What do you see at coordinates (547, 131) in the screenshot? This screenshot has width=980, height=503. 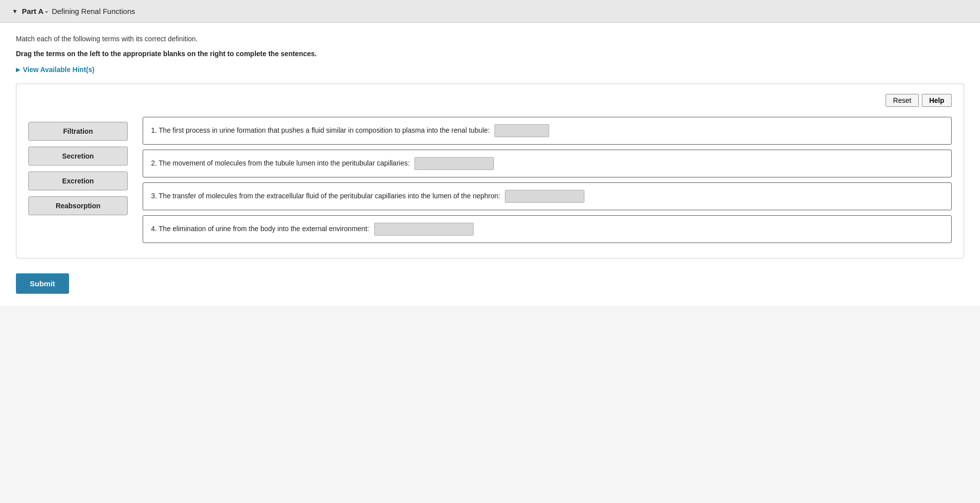 I see `definition-1: 1. The first process in urine formation …` at bounding box center [547, 131].